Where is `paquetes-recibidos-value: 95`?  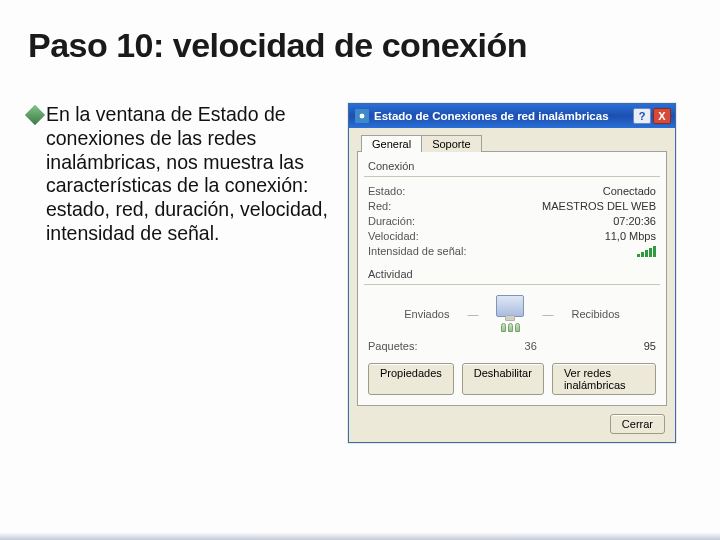 paquetes-recibidos-value: 95 is located at coordinates (650, 346).